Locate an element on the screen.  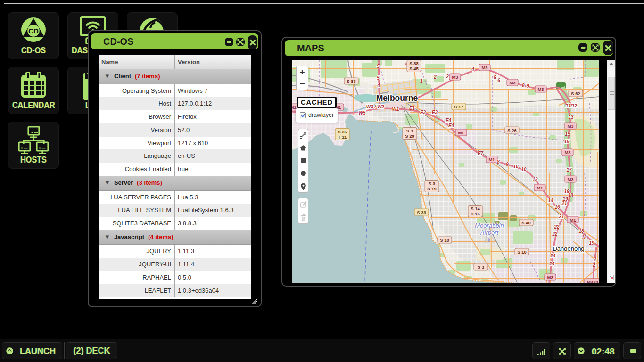
svg-text: 6 is located at coordinates (499, 80).